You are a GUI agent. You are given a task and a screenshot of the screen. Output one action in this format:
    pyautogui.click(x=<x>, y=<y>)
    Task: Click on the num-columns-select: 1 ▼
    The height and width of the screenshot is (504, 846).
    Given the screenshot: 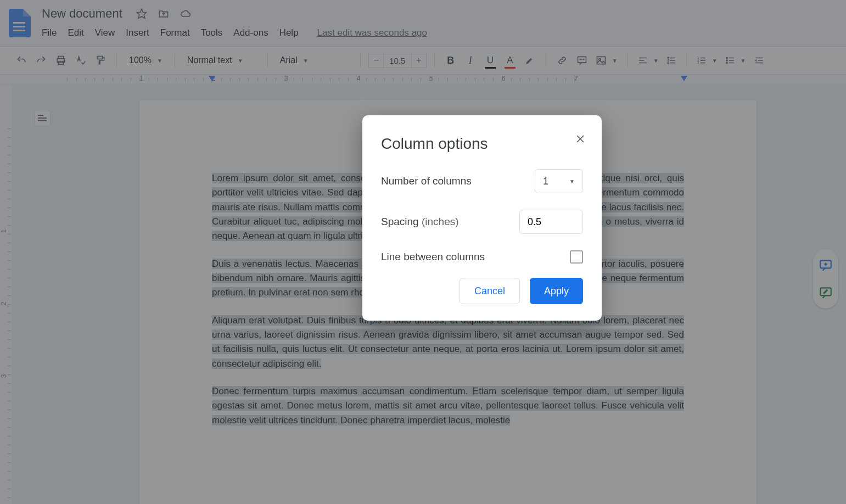 What is the action you would take?
    pyautogui.click(x=559, y=181)
    